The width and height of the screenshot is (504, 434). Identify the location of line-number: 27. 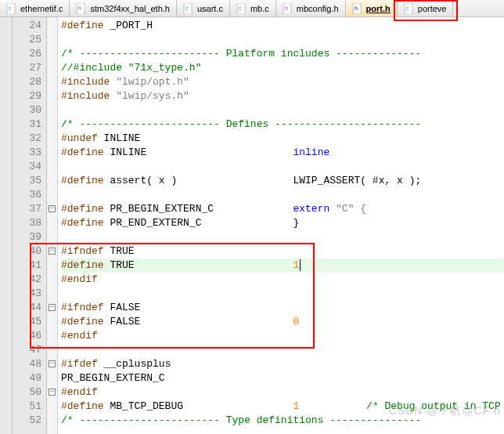
(27, 68).